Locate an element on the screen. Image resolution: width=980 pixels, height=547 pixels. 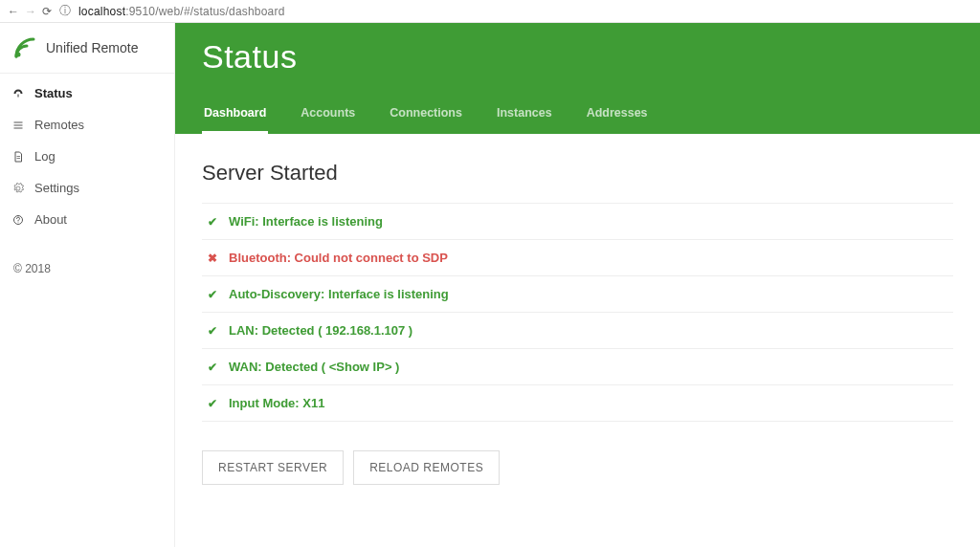
tab-accounts: Accounts is located at coordinates (327, 115).